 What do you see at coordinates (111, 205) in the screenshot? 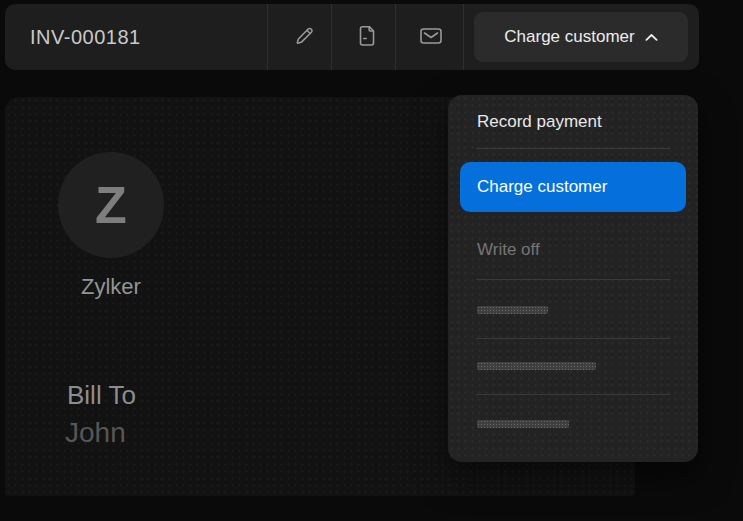
I see `org-avatar: Z` at bounding box center [111, 205].